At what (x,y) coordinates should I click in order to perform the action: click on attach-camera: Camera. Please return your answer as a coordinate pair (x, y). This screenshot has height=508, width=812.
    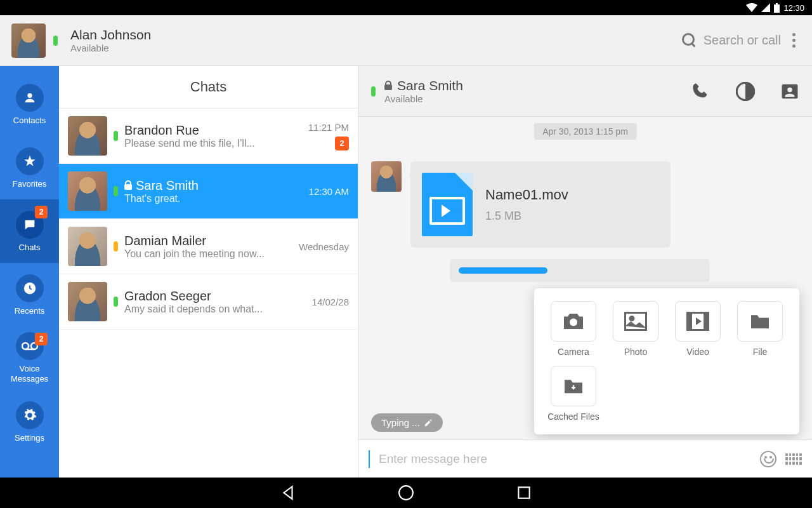
    Looking at the image, I should click on (573, 329).